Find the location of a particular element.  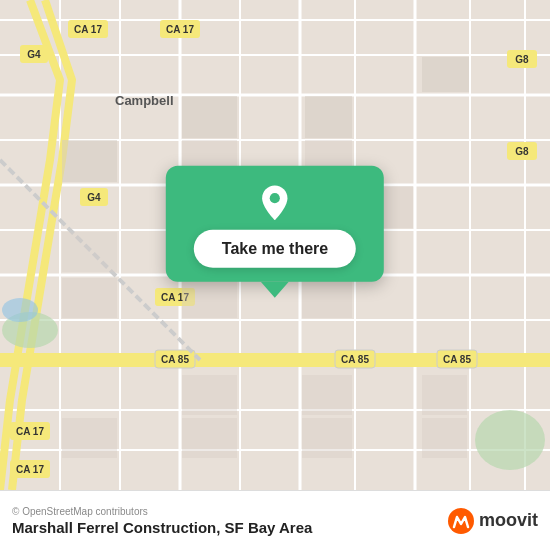

location-name: Marshall Ferrel Construction, SF Bay Are… is located at coordinates (162, 528).